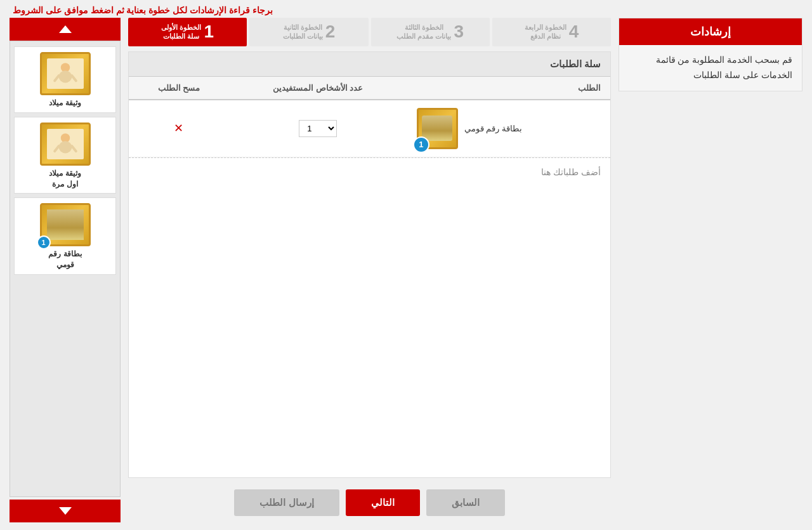  What do you see at coordinates (65, 236) in the screenshot?
I see `sidebar-item-national-id: 1 بطاقة رقمقومي` at bounding box center [65, 236].